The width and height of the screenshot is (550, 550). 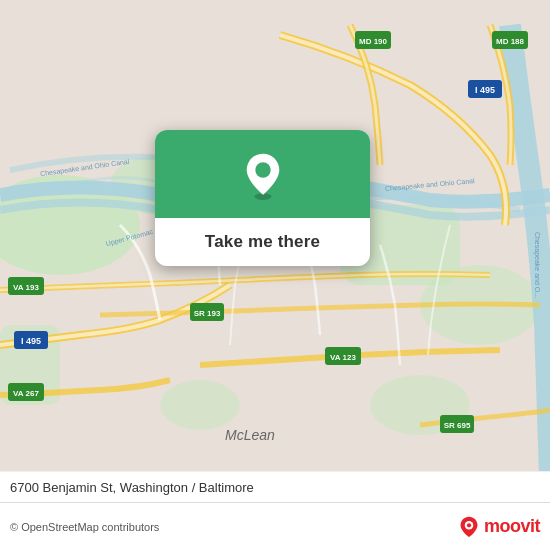 I want to click on svg-text: VA 123, so click(x=343, y=358).